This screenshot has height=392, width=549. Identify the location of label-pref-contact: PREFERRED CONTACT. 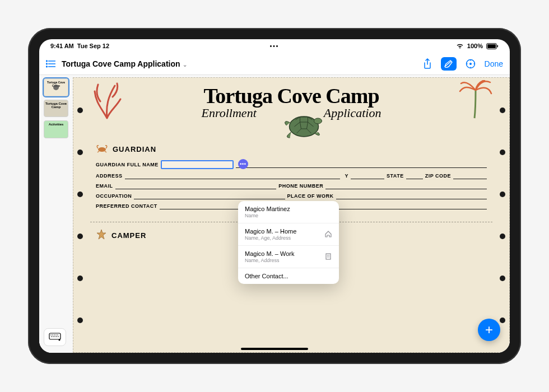
(127, 206).